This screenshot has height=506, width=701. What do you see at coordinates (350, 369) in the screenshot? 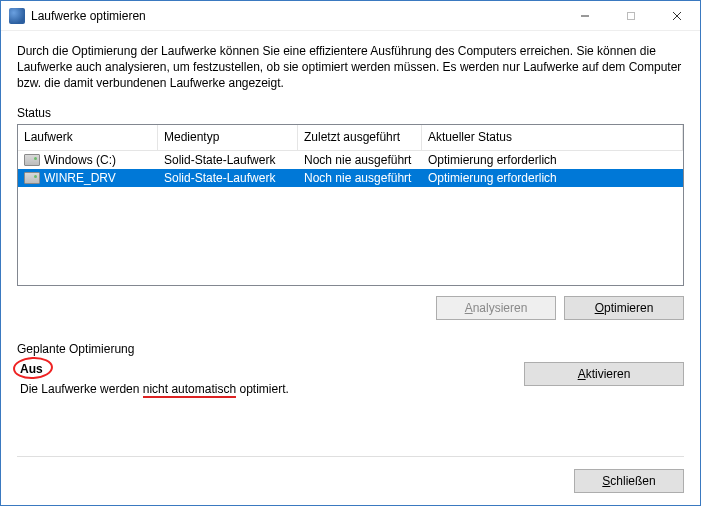
I see `scheduled-optimization-section: Geplante Optimierung Aus Die Laufwerke w…` at bounding box center [350, 369].